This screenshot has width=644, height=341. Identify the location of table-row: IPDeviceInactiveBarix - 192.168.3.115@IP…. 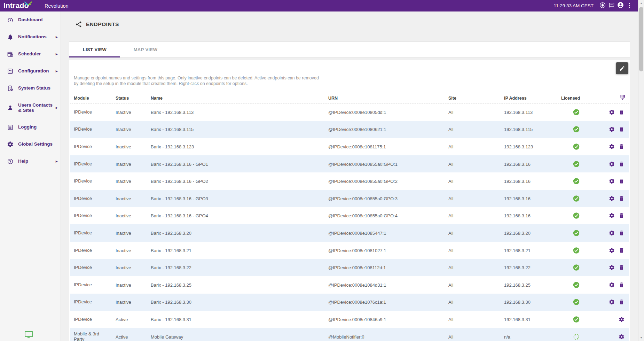
(350, 130).